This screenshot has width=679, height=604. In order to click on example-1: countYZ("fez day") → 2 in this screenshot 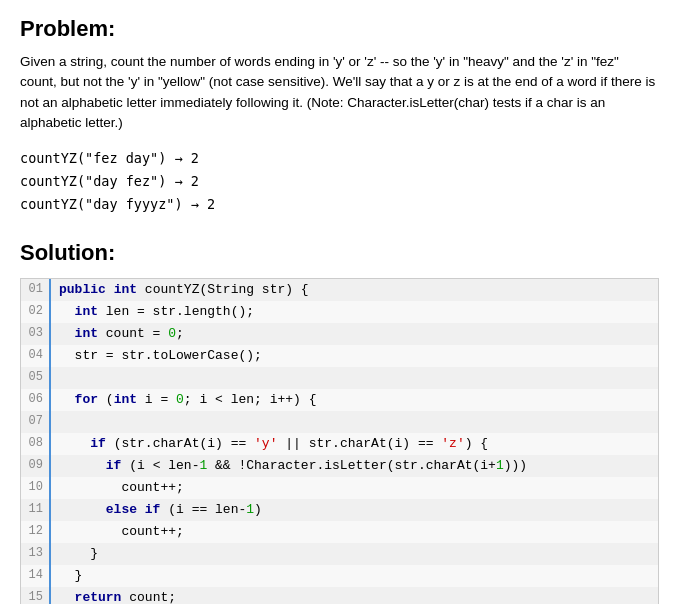, I will do `click(340, 158)`.